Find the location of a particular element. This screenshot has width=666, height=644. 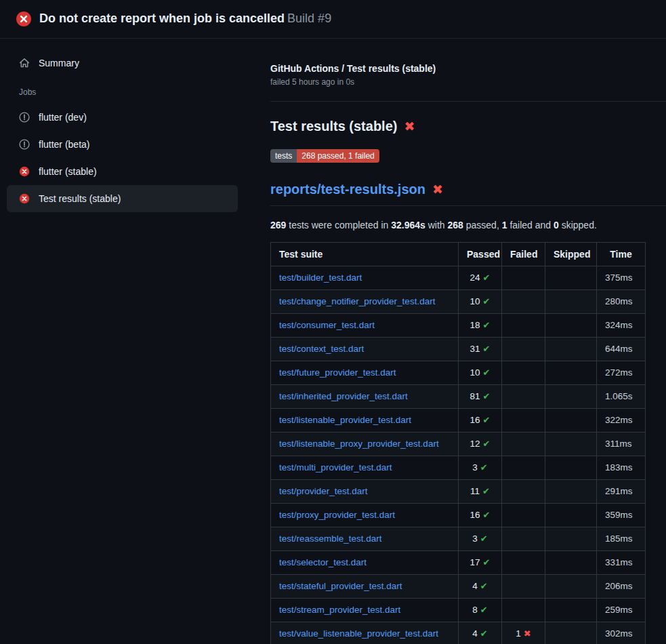

jobs-heading: Jobs is located at coordinates (129, 92).